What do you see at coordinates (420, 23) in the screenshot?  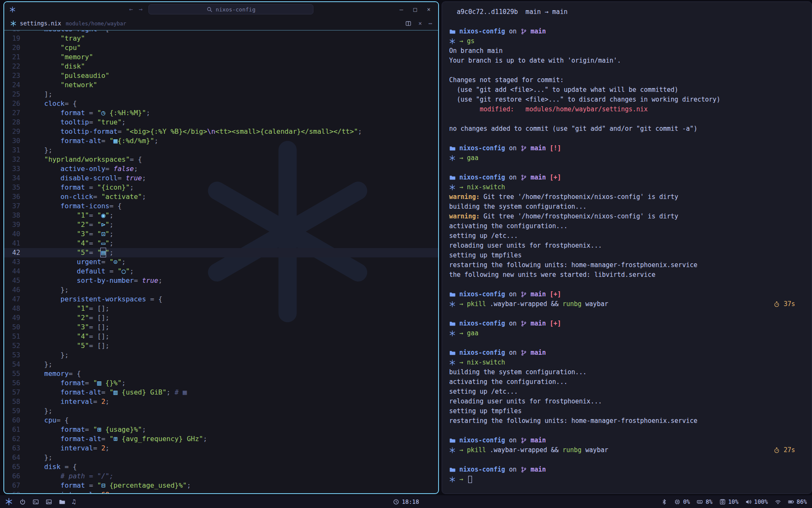 I see `tab-close-icon: ×` at bounding box center [420, 23].